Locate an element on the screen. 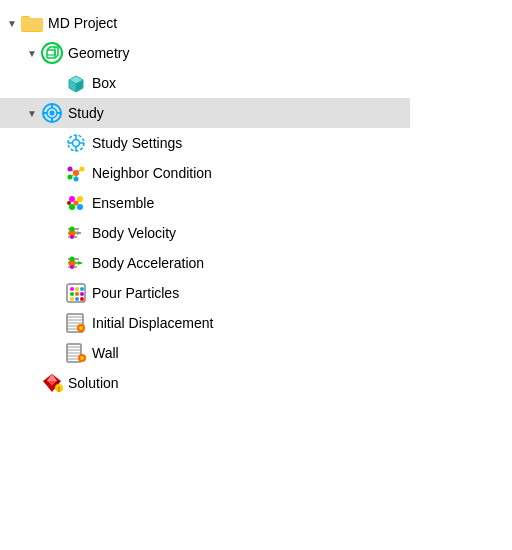  folder-icon is located at coordinates (32, 23).